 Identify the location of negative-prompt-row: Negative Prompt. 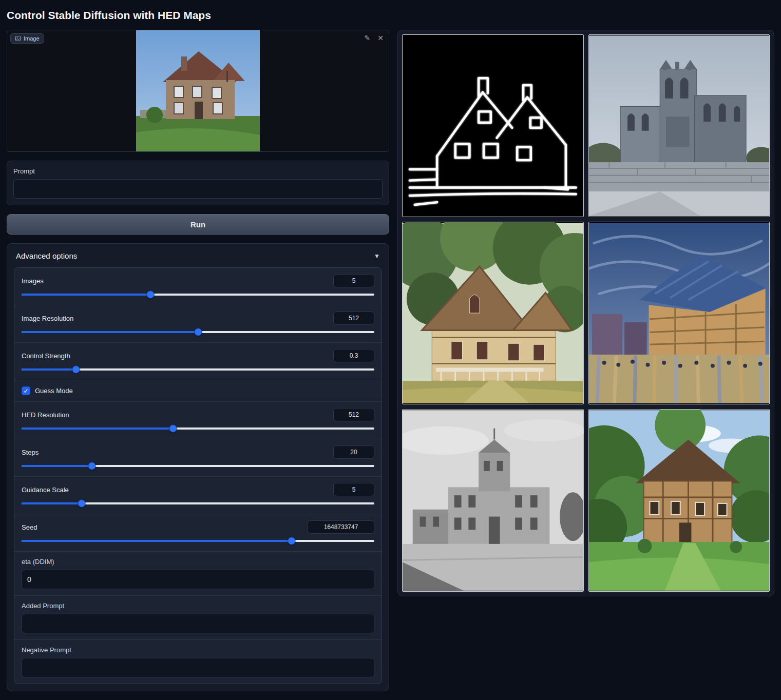
(198, 662).